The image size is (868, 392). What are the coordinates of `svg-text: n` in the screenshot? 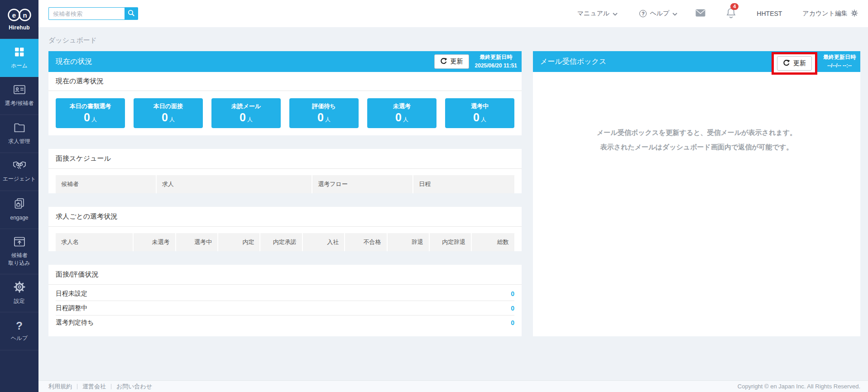 It's located at (24, 14).